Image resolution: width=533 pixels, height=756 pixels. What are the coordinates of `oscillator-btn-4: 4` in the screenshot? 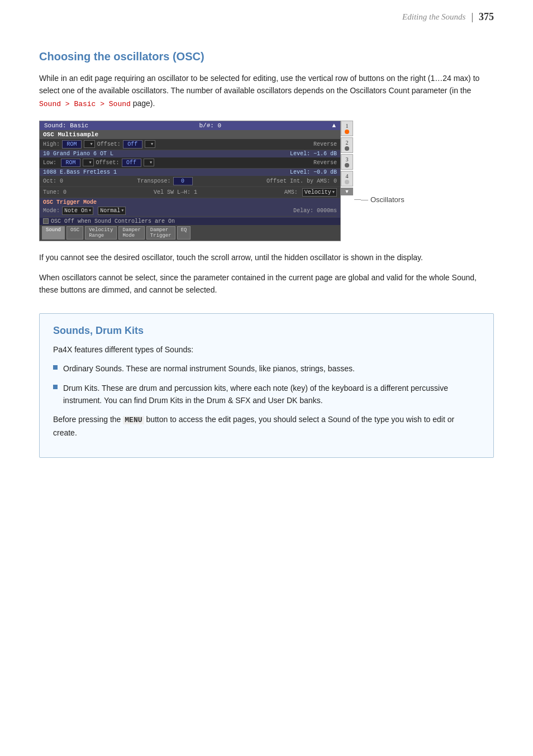 It's located at (347, 179).